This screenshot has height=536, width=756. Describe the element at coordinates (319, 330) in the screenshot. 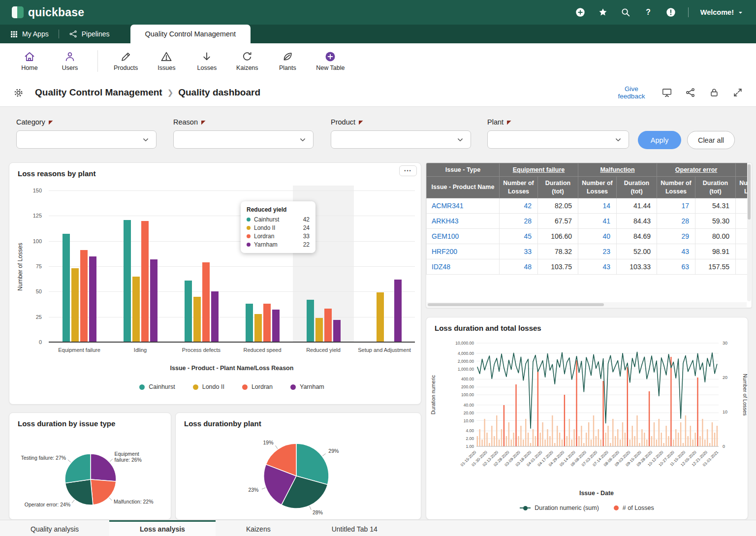

I see `bar-londo-ii-reduced-yield` at that location.